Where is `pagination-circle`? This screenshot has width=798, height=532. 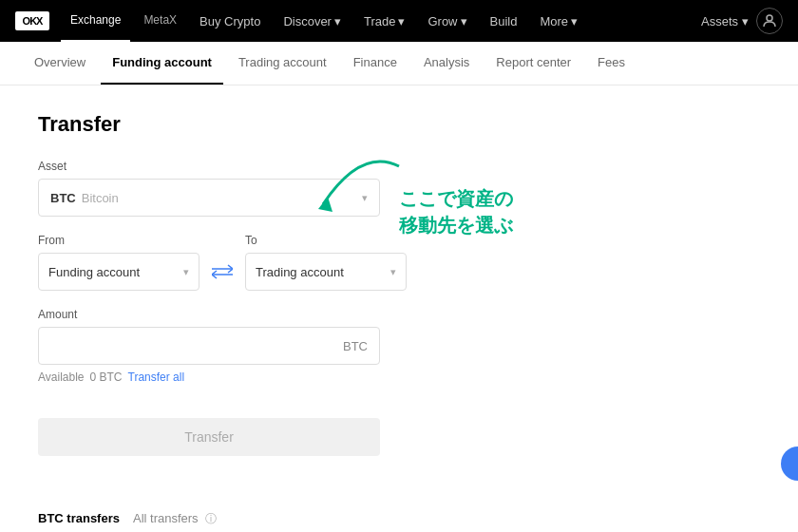
pagination-circle is located at coordinates (789, 464).